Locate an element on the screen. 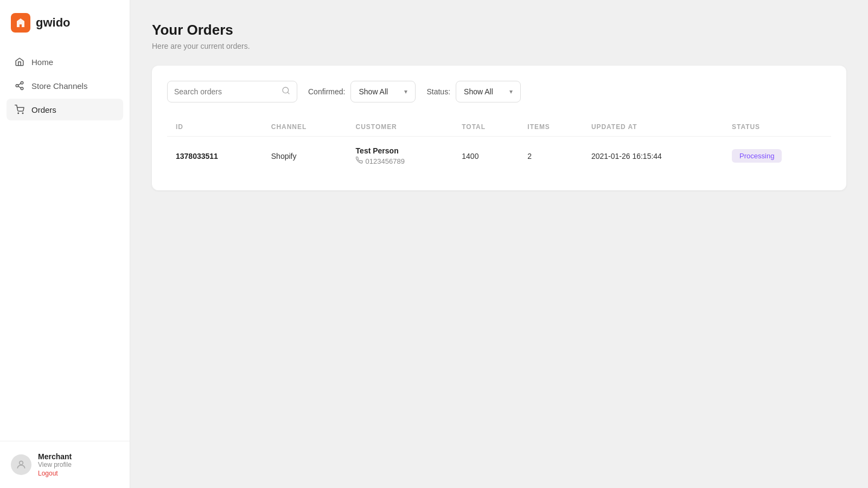 The height and width of the screenshot is (488, 868). home-icon is located at coordinates (20, 62).